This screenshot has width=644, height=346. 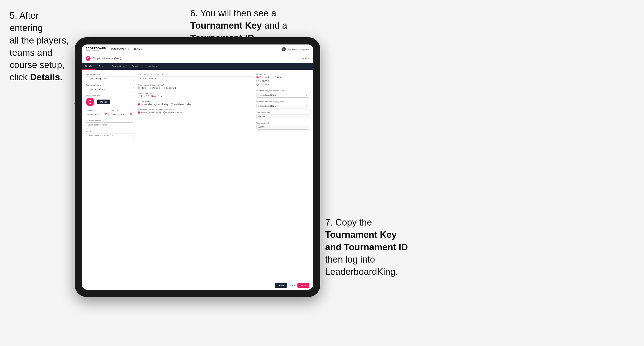 I want to click on tournament-id-group: Tournament ID 302051, so click(x=283, y=126).